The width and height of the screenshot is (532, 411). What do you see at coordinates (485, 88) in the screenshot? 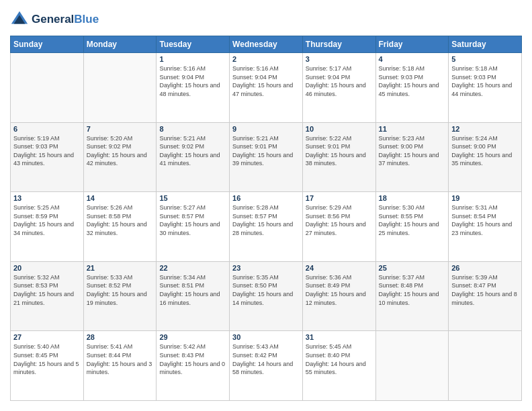
I see `calendar-cell: 5Sunrise: 5:18 AM Sunset: 9:03 PM Daylig…` at bounding box center [485, 88].